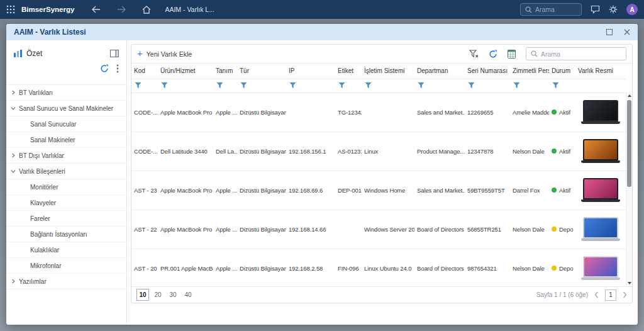 The image size is (644, 331). Describe the element at coordinates (145, 71) in the screenshot. I see `column-header: Kod` at that location.